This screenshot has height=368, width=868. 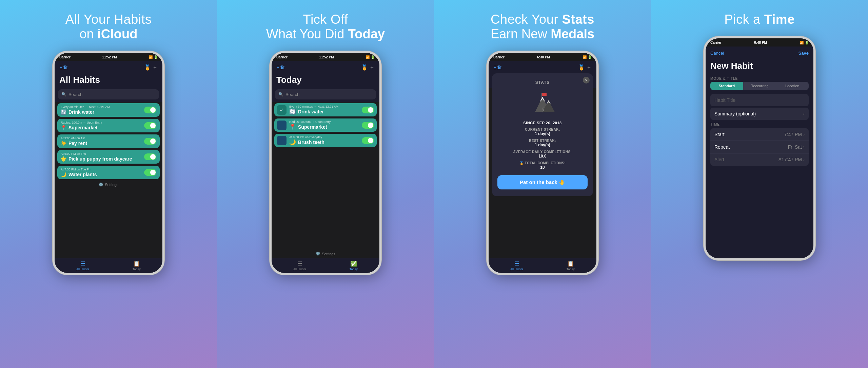 What do you see at coordinates (760, 114) in the screenshot?
I see `summary-field: Summary (optional) ›` at bounding box center [760, 114].